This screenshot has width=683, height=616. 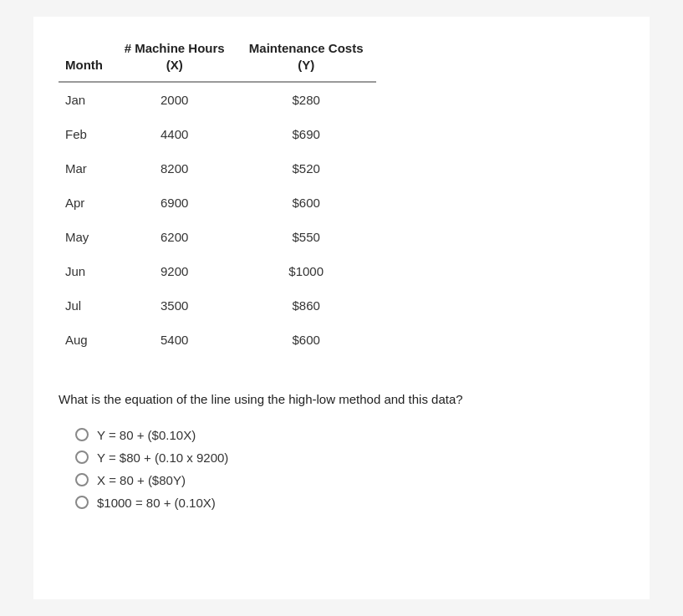 What do you see at coordinates (217, 169) in the screenshot?
I see `table-row: Mar8200$520` at bounding box center [217, 169].